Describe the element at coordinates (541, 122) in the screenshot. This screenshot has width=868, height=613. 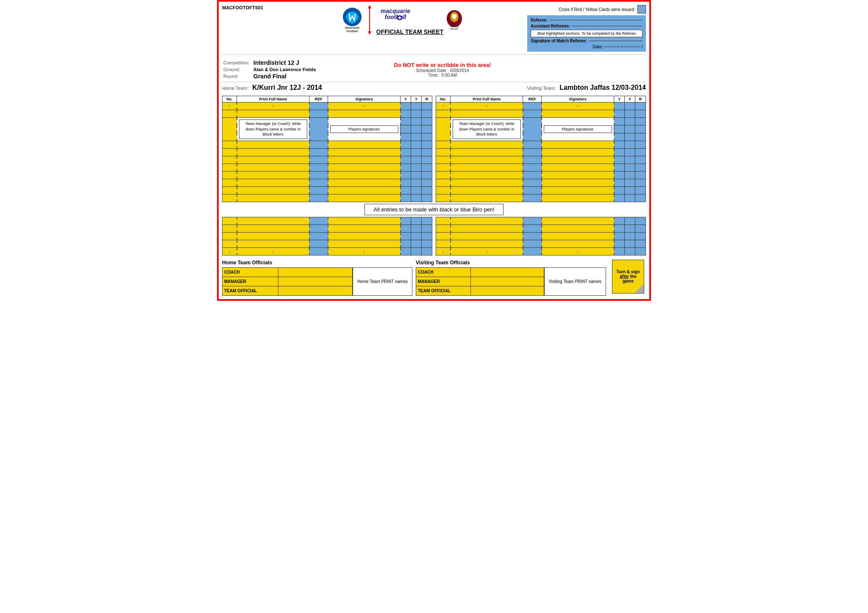
I see `instruction-row: Team Manager (or Coach): Write down Play…` at that location.